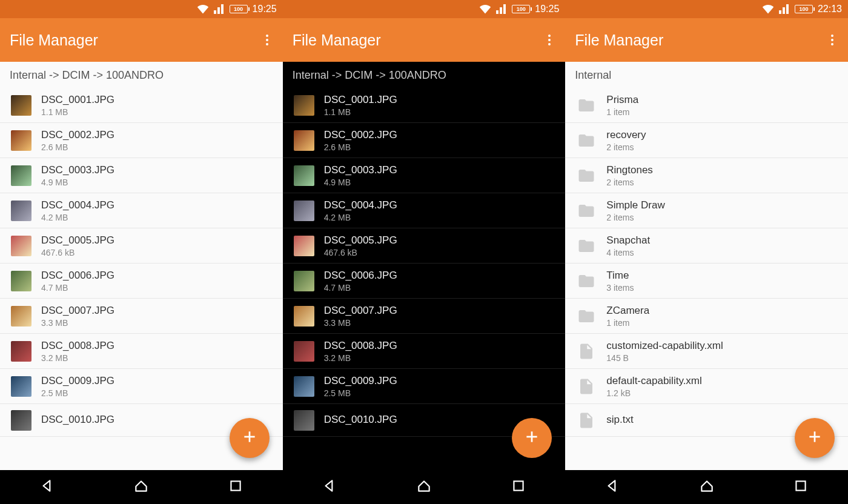  What do you see at coordinates (706, 176) in the screenshot?
I see `list-item: Ringtones2 items` at bounding box center [706, 176].